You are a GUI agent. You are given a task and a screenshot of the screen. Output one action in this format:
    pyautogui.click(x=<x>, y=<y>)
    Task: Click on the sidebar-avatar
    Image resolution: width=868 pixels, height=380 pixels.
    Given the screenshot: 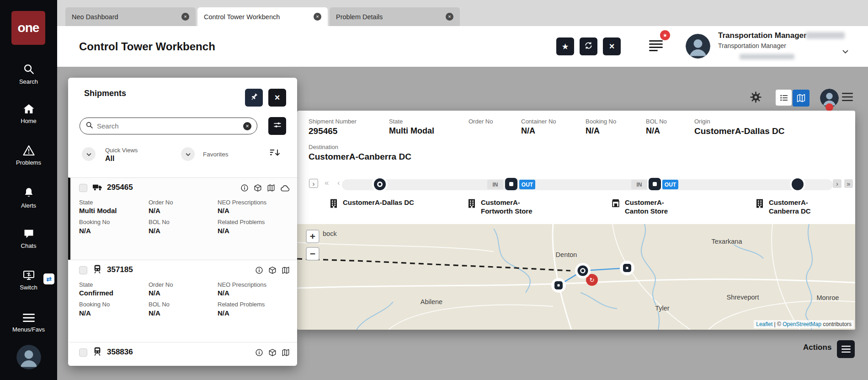 What is the action you would take?
    pyautogui.click(x=29, y=357)
    